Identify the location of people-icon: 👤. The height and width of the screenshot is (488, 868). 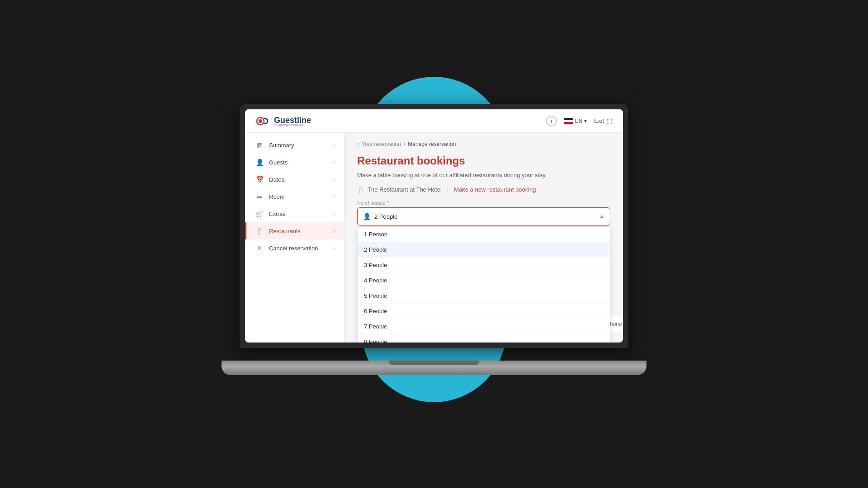
(367, 216).